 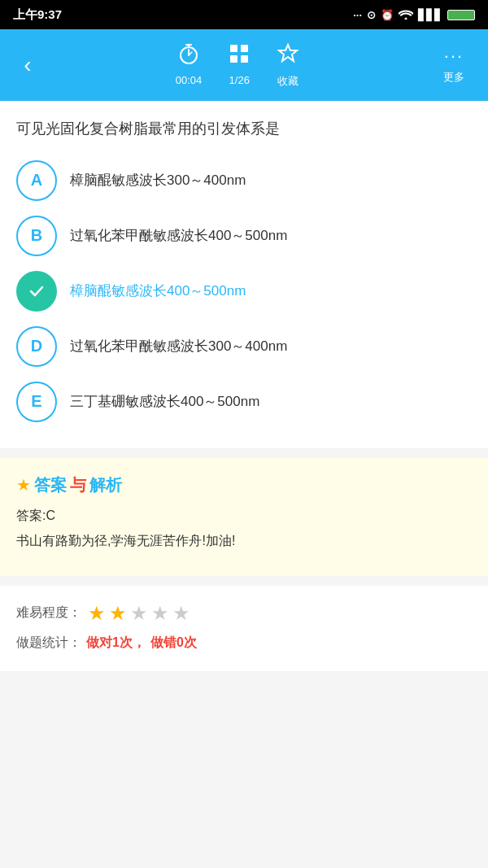 I want to click on stats-section: 难易程度： ★ ★ ★ ★ ★ 做题统计： 做对1次， 做错0次, so click(x=244, y=628).